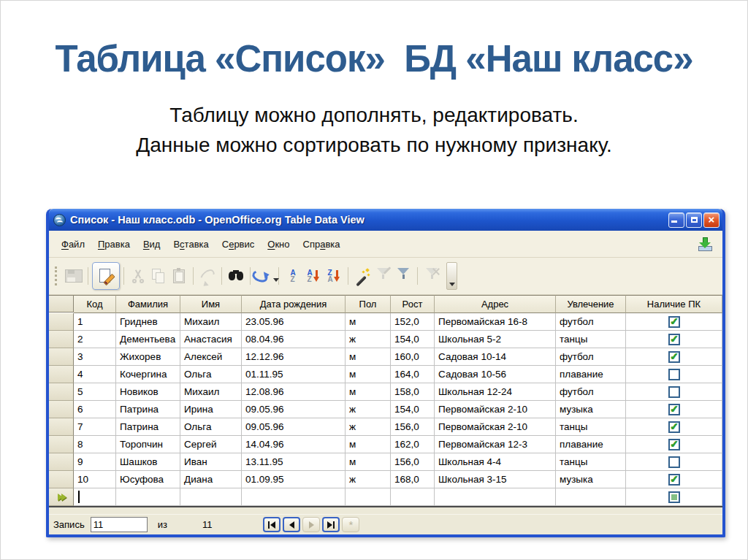  Describe the element at coordinates (211, 357) in the screenshot. I see `cell: Алексей` at that location.